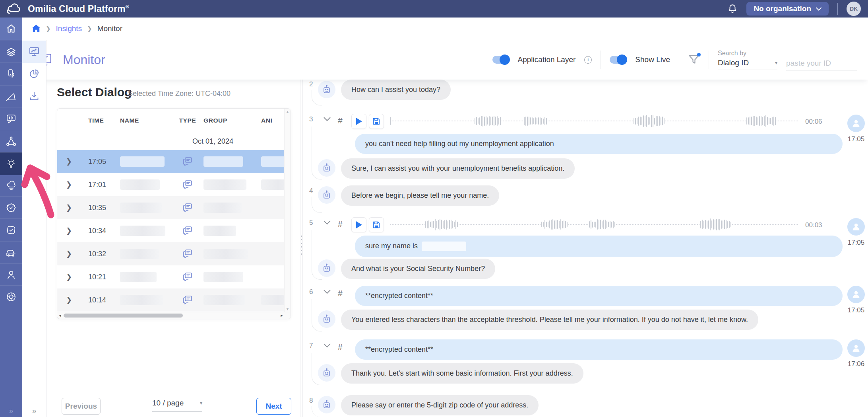  What do you see at coordinates (188, 121) in the screenshot?
I see `col-type: TYPE` at bounding box center [188, 121].